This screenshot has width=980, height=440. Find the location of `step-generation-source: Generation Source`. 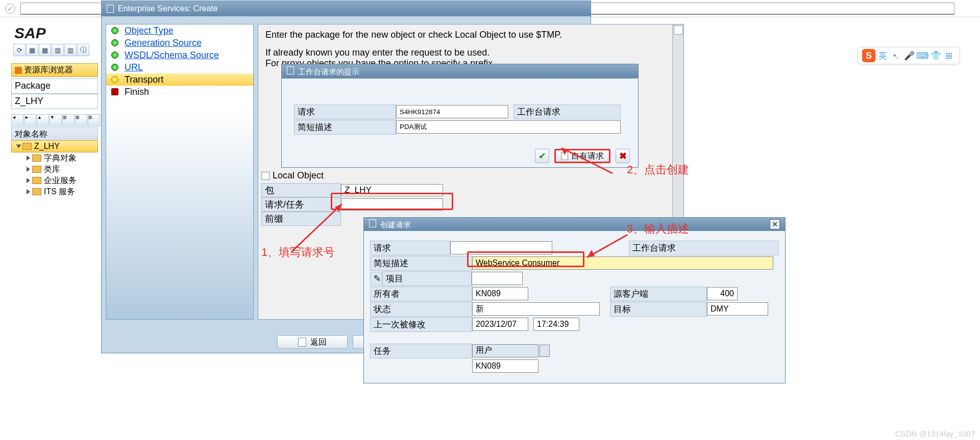

step-generation-source: Generation Source is located at coordinates (180, 43).